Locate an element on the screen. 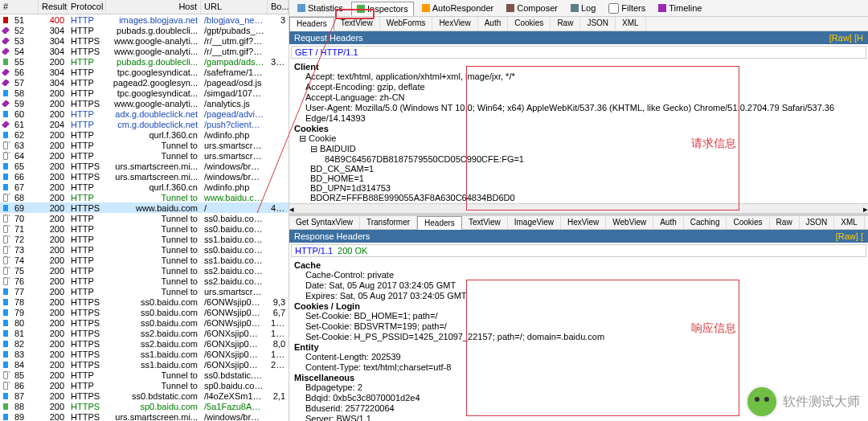  tab-inspectors: Inspectors is located at coordinates (383, 9).